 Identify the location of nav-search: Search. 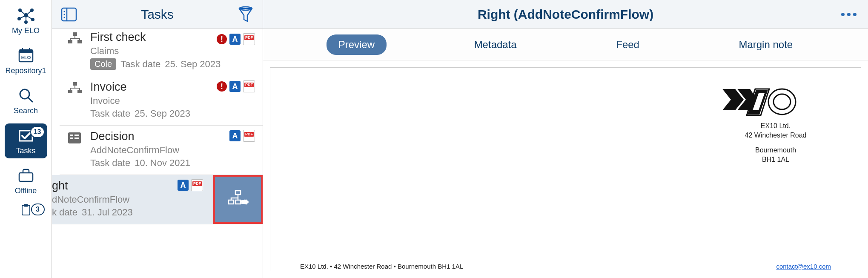
(26, 101).